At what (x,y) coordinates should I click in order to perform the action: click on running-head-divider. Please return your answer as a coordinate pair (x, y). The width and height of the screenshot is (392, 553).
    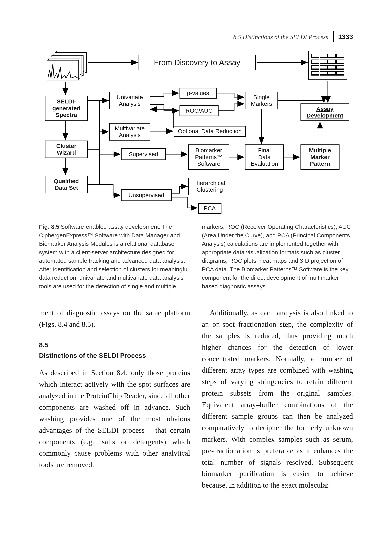
    Looking at the image, I should click on (334, 37).